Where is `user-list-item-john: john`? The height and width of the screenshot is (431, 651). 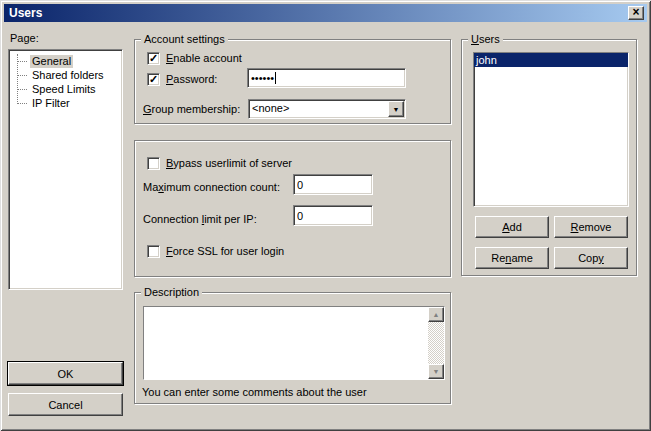 user-list-item-john: john is located at coordinates (551, 60).